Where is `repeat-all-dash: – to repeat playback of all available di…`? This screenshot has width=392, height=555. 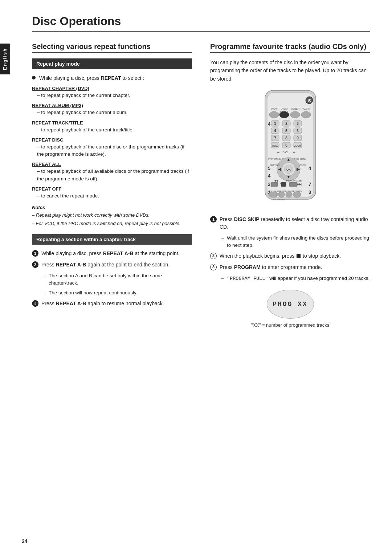 repeat-all-dash: – to repeat playback of all available di… is located at coordinates (115, 175).